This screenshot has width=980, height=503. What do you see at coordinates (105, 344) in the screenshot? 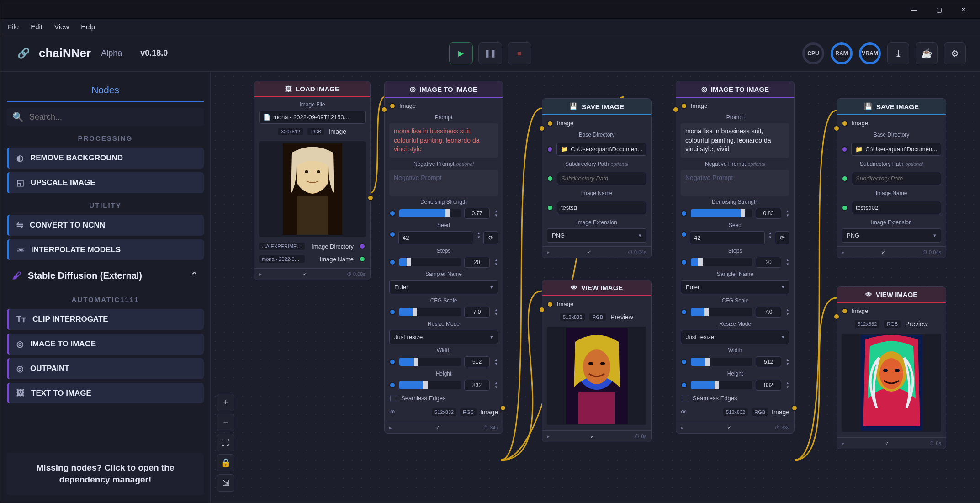
I see `node-image-to-image: ◎IMAGE TO IMAGE` at bounding box center [105, 344].